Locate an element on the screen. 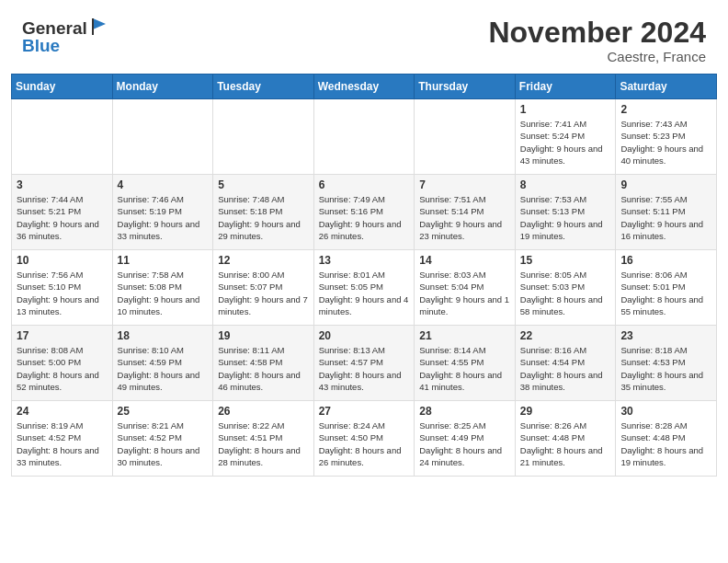 This screenshot has height=563, width=728. day-info: Sunrise: 8:14 AM Sunset: 4:55 PM Dayligh… is located at coordinates (465, 368).